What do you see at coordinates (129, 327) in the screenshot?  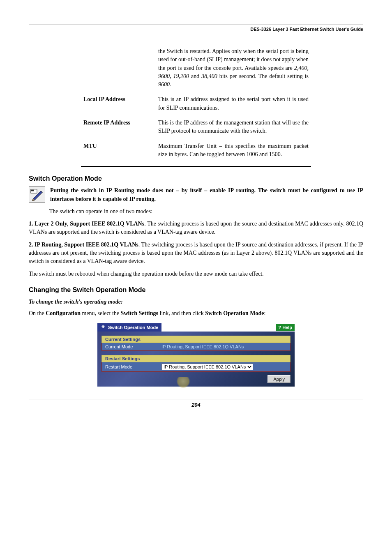 I see `panel-title: Switch Operation Mode` at bounding box center [129, 327].